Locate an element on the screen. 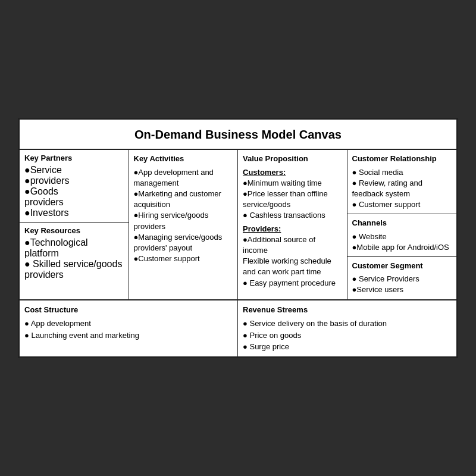 This screenshot has height=476, width=476. customer-segment-header: Customer Segment is located at coordinates (402, 266).